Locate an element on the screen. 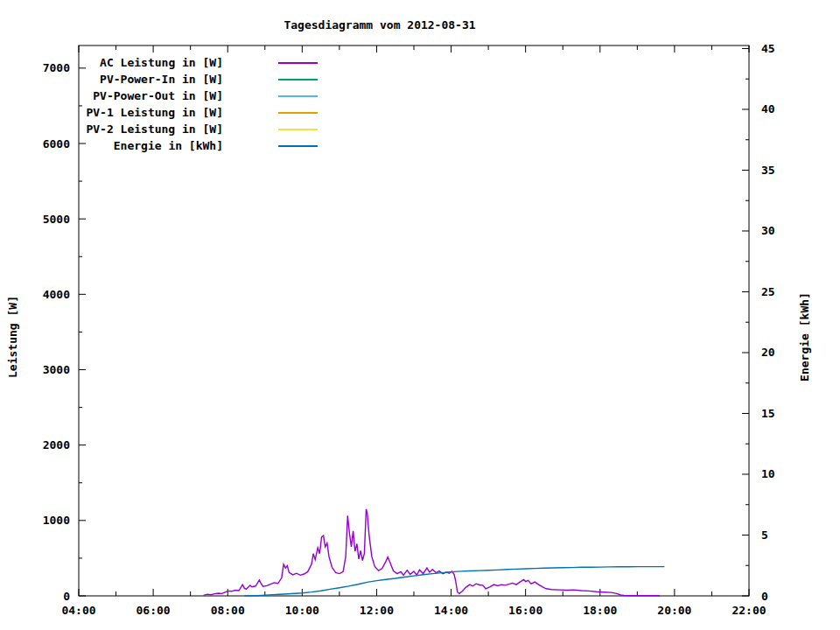 This screenshot has height=630, width=840. svg-text: 40 is located at coordinates (768, 108).